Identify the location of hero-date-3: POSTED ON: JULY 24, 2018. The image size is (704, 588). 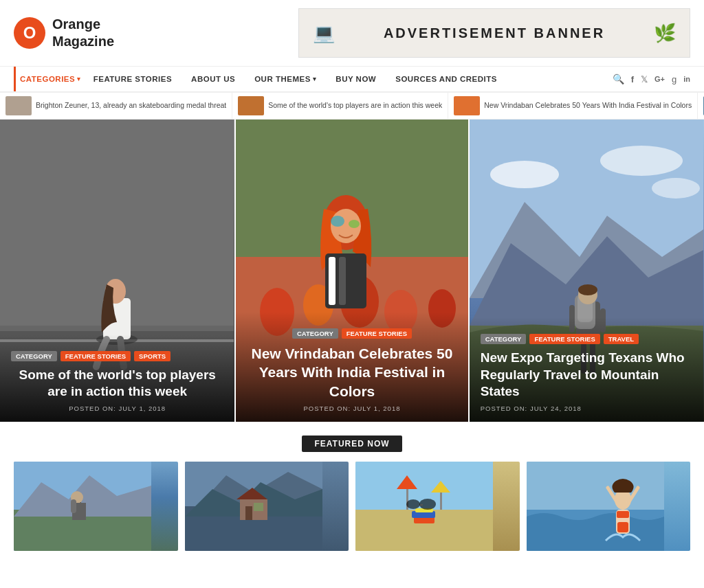
(587, 408).